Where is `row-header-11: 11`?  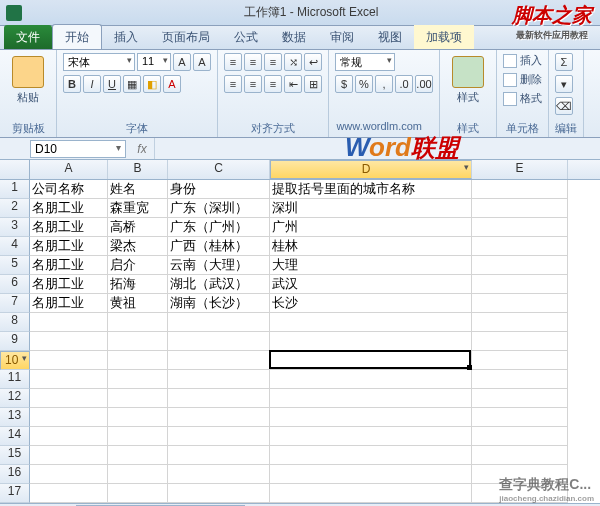
row-header-11: 11 is located at coordinates (15, 380).